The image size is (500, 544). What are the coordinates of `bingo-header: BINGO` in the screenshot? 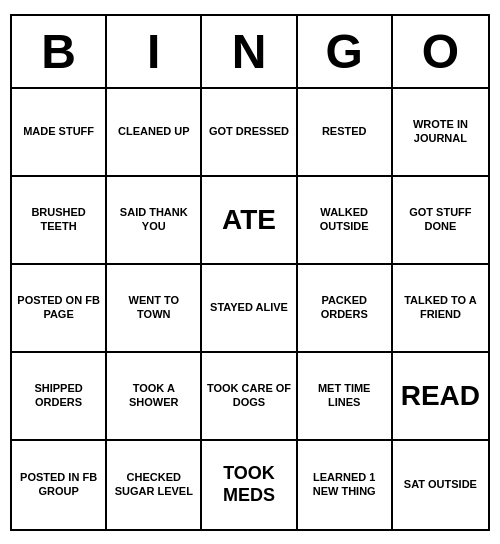 It's located at (250, 52).